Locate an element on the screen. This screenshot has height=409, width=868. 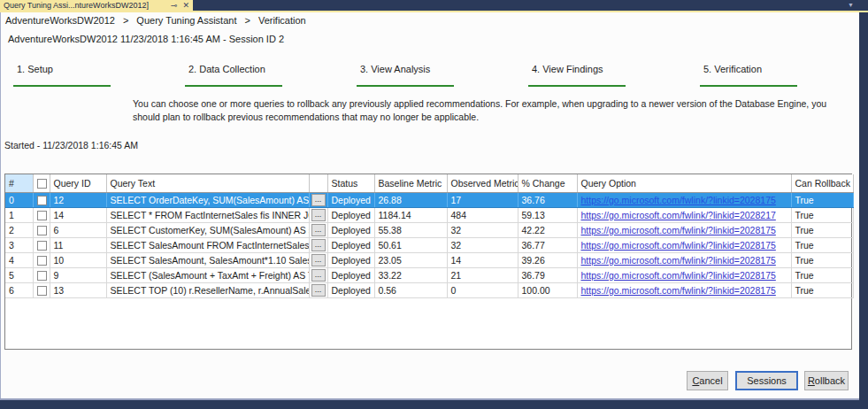
row-index-cell: 2 is located at coordinates (19, 230).